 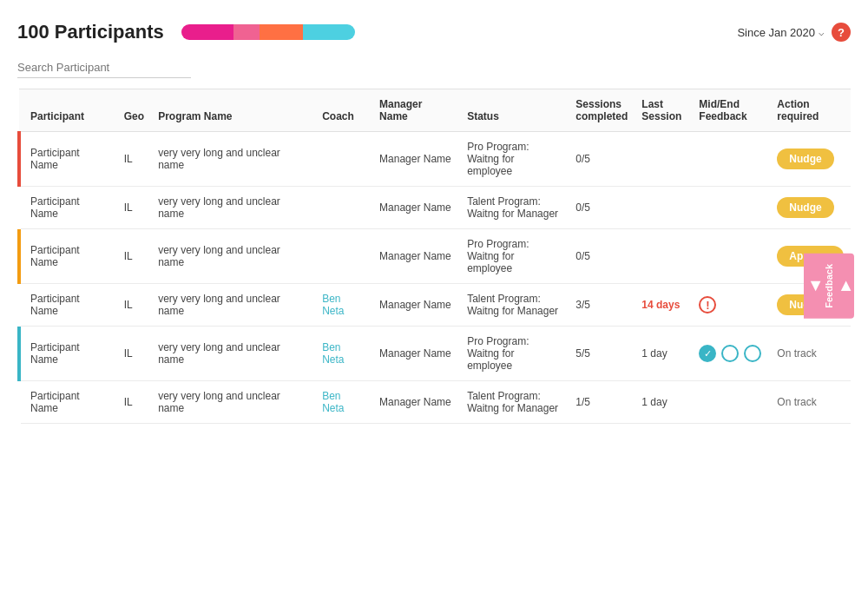 What do you see at coordinates (707, 353) in the screenshot?
I see `feedback-check-filled: ✓` at bounding box center [707, 353].